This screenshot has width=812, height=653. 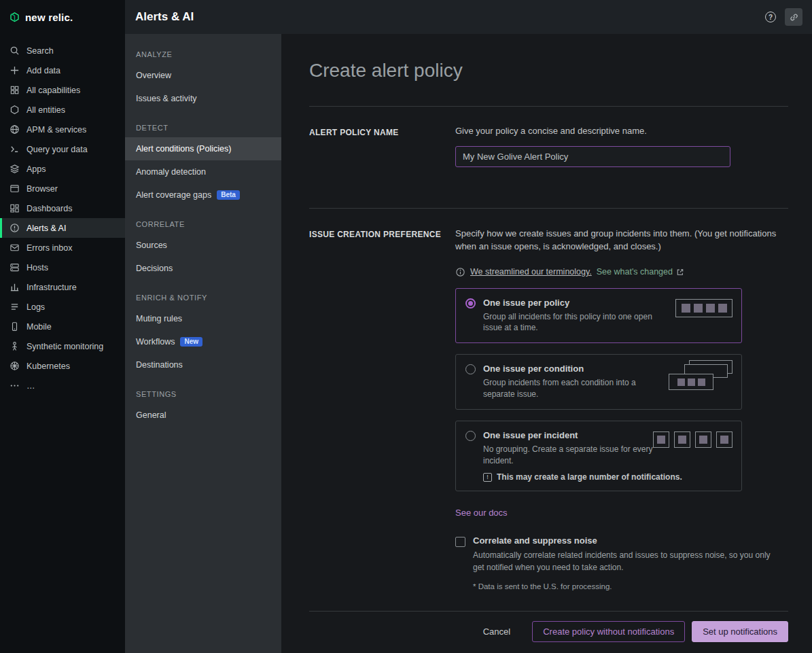 I want to click on page-header-title: Alerts & AI, so click(x=164, y=17).